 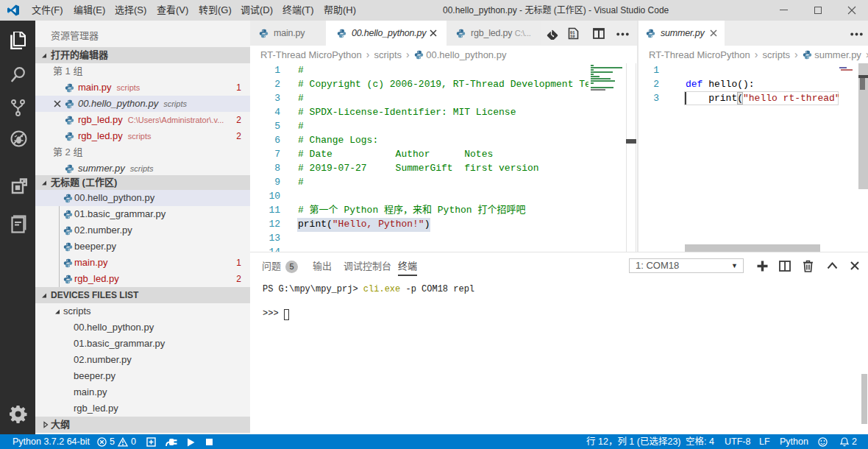 I want to click on svg-text: 10, so click(x=572, y=37).